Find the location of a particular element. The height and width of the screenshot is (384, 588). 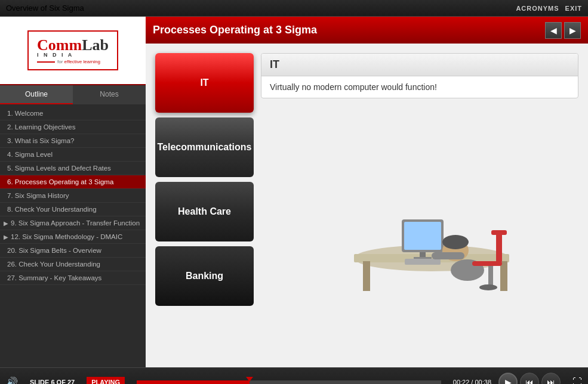

top-buttons: ACRONYMS EXIT is located at coordinates (549, 8).